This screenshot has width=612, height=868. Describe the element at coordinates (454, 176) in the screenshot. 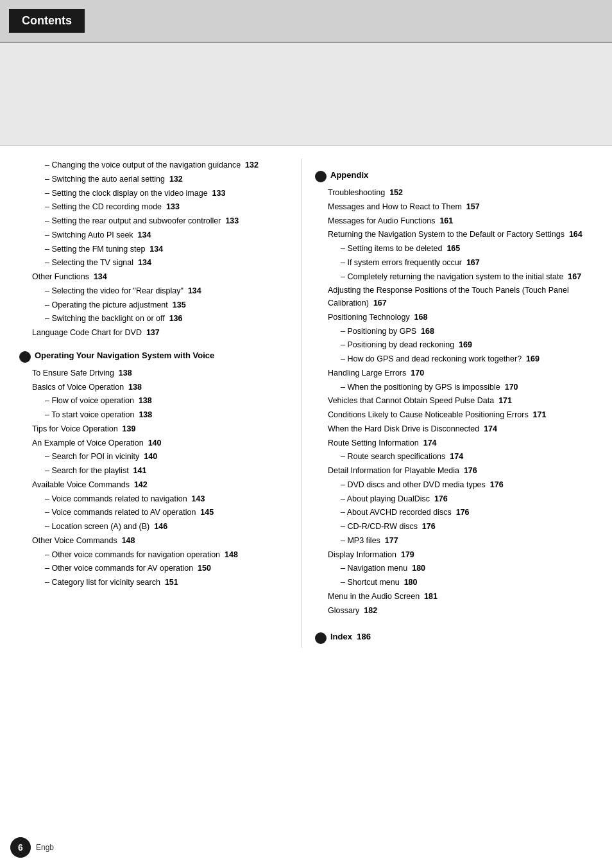

I see `appendix-header: Appendix` at that location.